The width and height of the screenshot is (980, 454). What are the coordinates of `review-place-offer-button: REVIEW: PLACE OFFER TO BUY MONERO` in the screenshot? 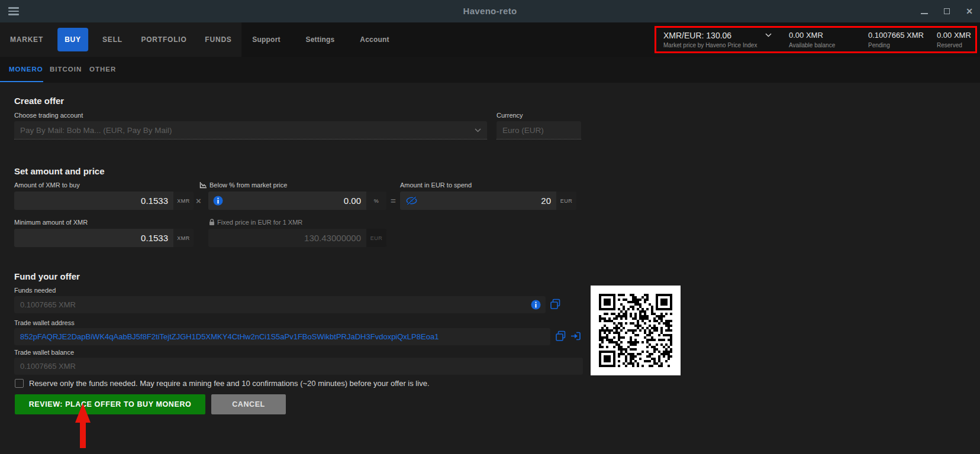 It's located at (110, 404).